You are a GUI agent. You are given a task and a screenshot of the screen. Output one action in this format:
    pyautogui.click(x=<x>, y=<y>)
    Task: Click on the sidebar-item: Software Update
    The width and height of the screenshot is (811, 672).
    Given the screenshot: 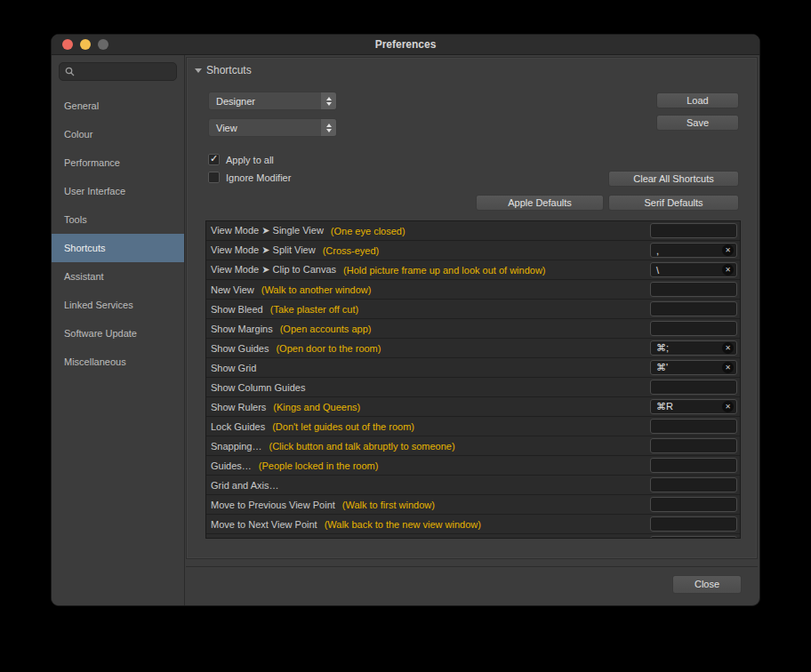 What is the action you would take?
    pyautogui.click(x=117, y=333)
    